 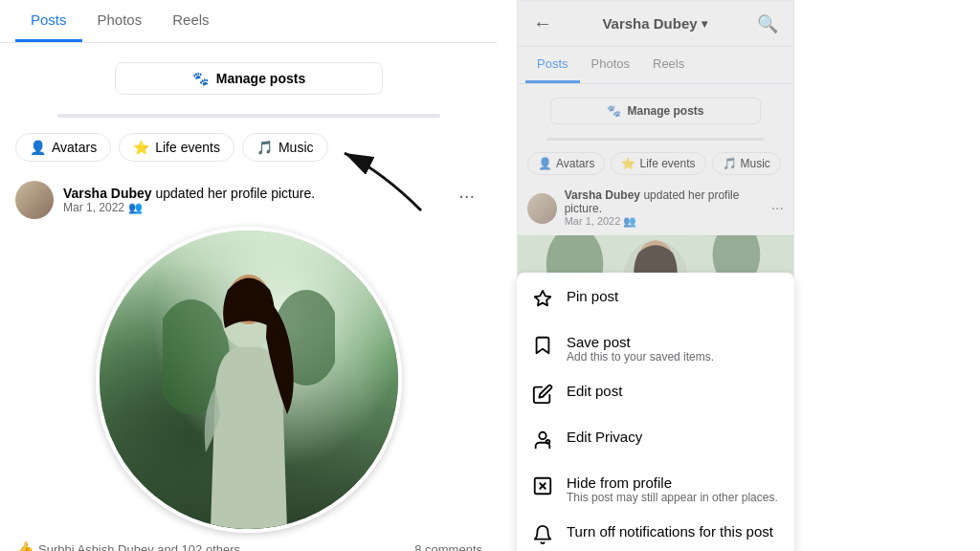 I want to click on mobile-scroll-indicator, so click(x=656, y=140).